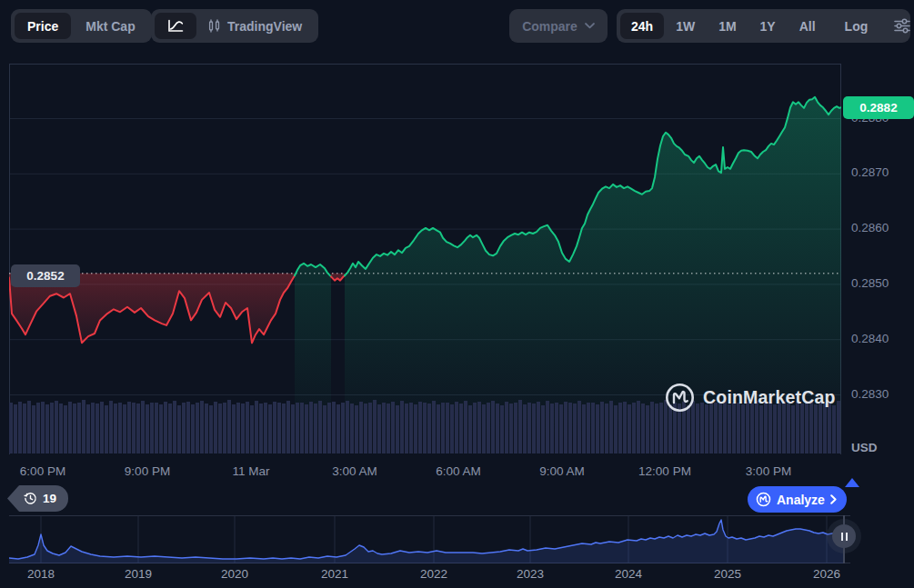  I want to click on time-range-group: 24h1W1M1YAll Log, so click(764, 25).